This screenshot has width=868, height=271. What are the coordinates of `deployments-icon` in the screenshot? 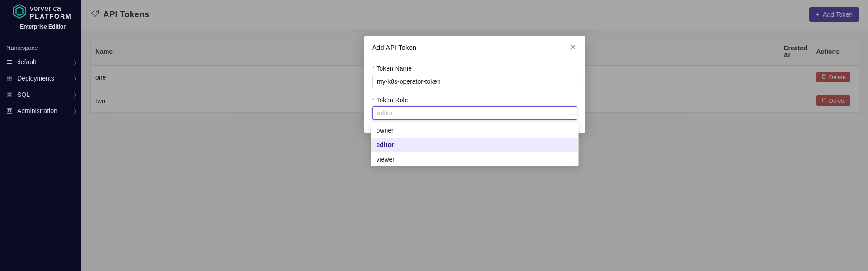 It's located at (9, 78).